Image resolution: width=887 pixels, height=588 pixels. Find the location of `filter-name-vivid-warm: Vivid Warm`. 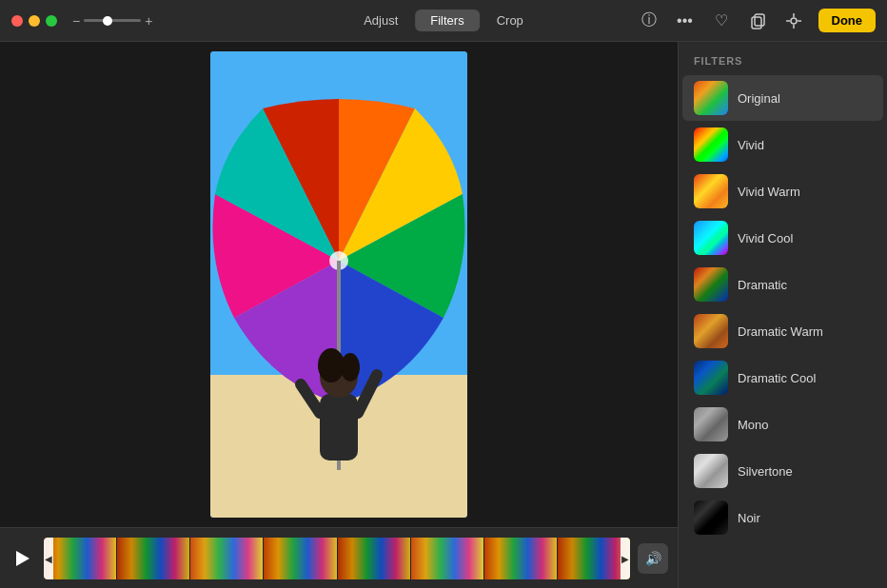

filter-name-vivid-warm: Vivid Warm is located at coordinates (769, 192).